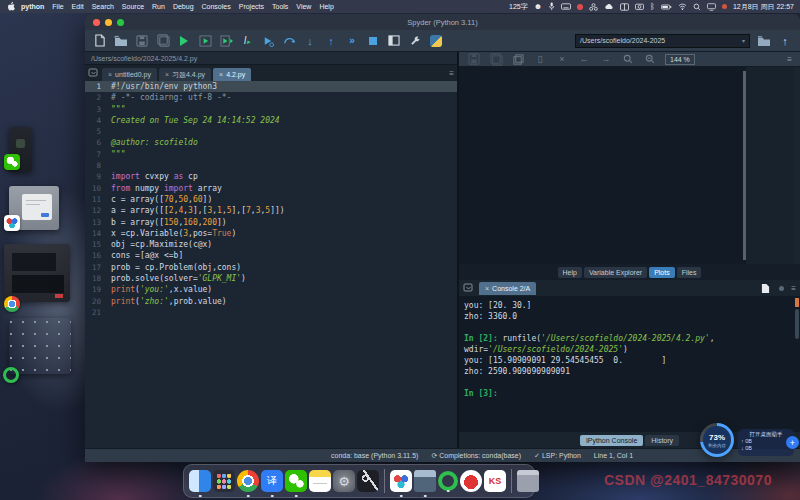 The image size is (800, 500). Describe the element at coordinates (682, 6) in the screenshot. I see `wifi-icon` at that location.